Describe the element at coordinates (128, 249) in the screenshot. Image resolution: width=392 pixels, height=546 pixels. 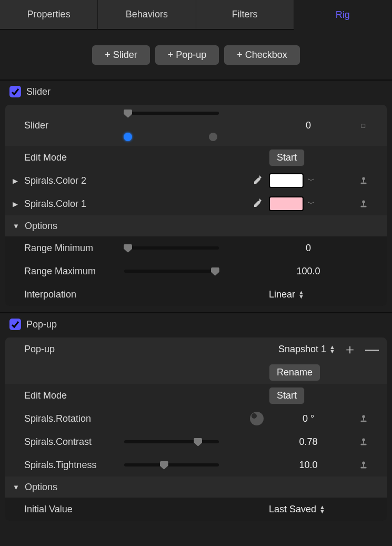
I see `range-min-thumb` at that location.